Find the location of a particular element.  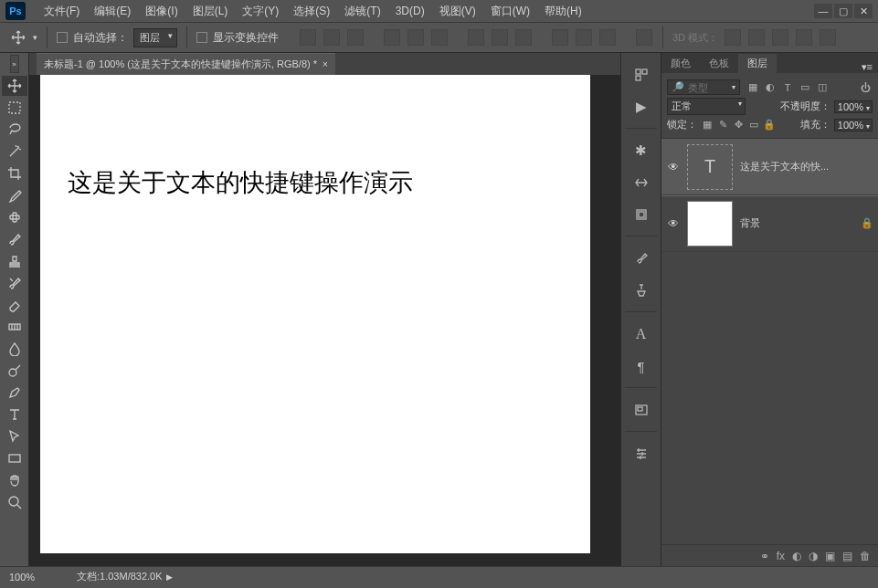

adjustment-layer-icon: ◑ is located at coordinates (813, 556).